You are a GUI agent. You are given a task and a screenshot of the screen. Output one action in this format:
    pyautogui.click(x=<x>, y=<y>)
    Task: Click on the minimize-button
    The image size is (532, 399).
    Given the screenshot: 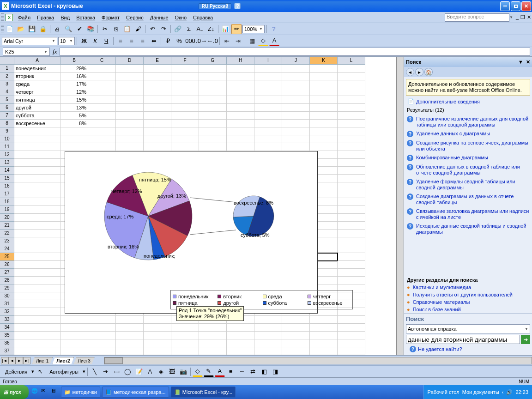 What is the action you would take?
    pyautogui.click(x=505, y=6)
    